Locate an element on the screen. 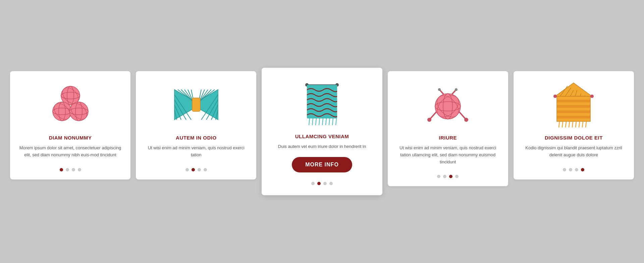 Image resolution: width=644 pixels, height=263 pixels. card-3-dots is located at coordinates (322, 182).